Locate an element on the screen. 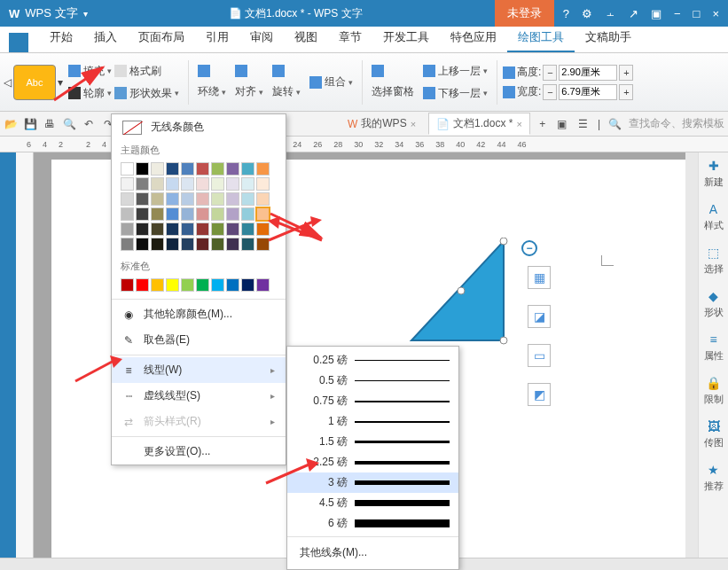  height-increment: + is located at coordinates (626, 73).